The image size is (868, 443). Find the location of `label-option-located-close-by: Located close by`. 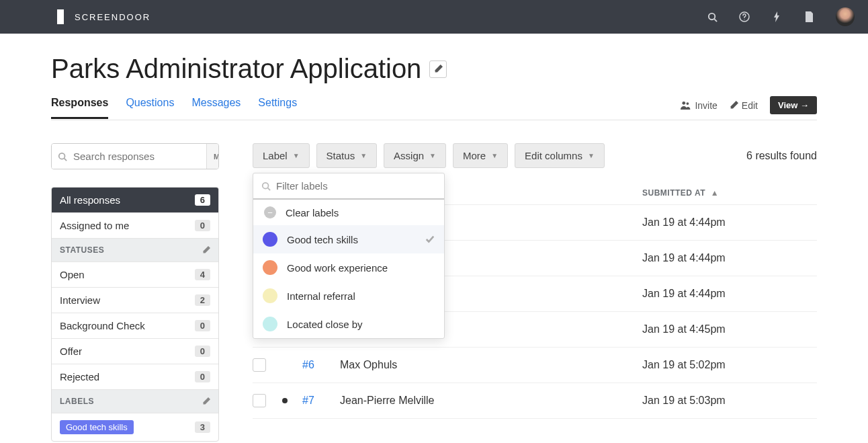

label-option-located-close-by: Located close by is located at coordinates (349, 324).